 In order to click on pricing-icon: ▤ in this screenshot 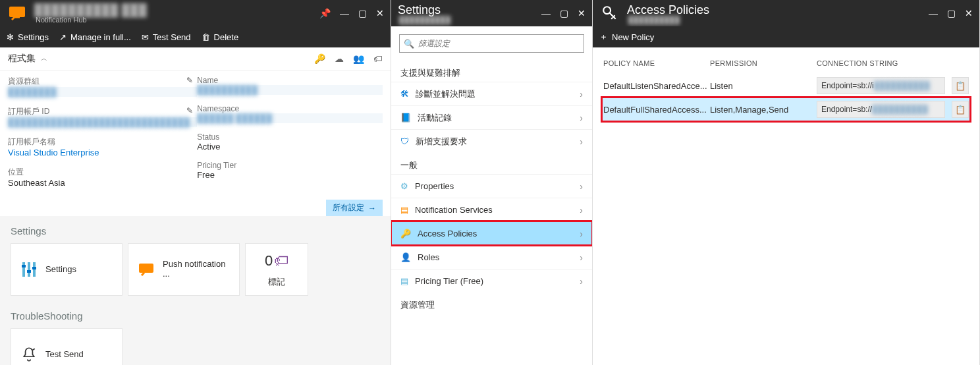, I will do `click(404, 281)`.